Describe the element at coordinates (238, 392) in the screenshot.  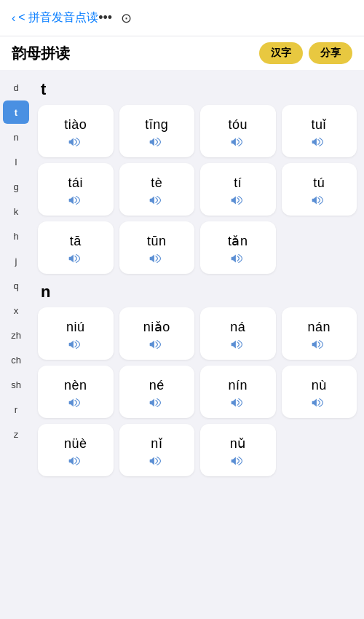
I see `pinyin-card: nín` at that location.